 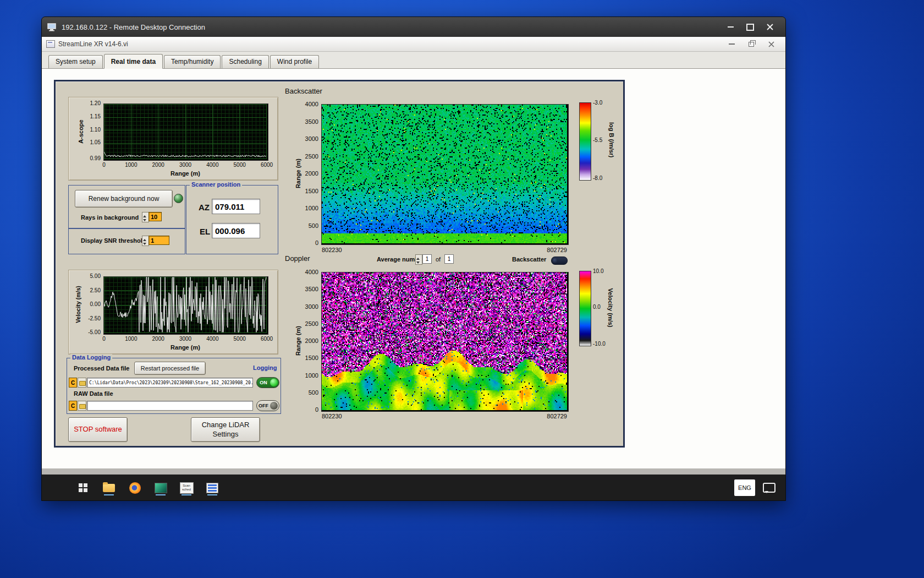 What do you see at coordinates (597, 178) in the screenshot?
I see `colorbar-tick: -8.0` at bounding box center [597, 178].